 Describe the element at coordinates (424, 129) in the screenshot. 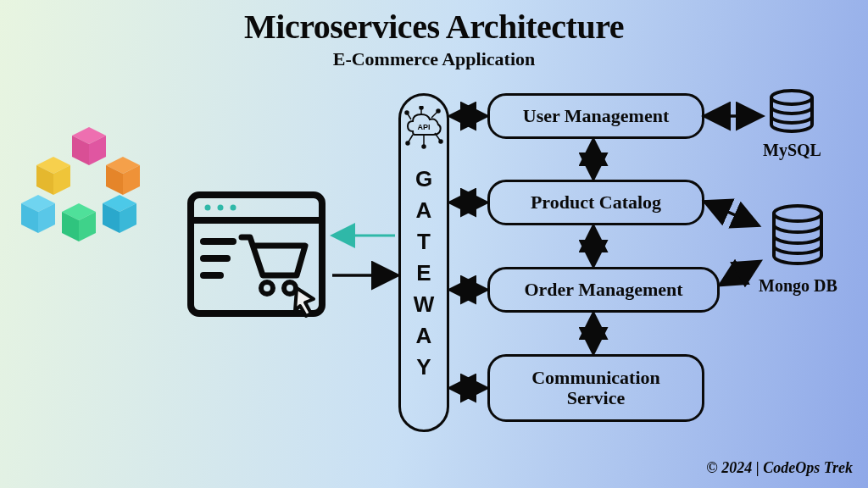

I see `api-cloud-icon: API` at that location.